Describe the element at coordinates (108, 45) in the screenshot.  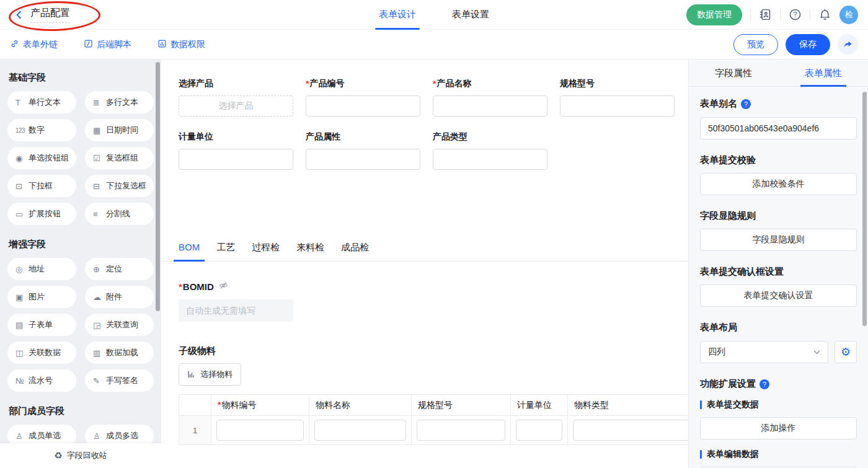
I see `backend-script-link: 后端脚本` at that location.